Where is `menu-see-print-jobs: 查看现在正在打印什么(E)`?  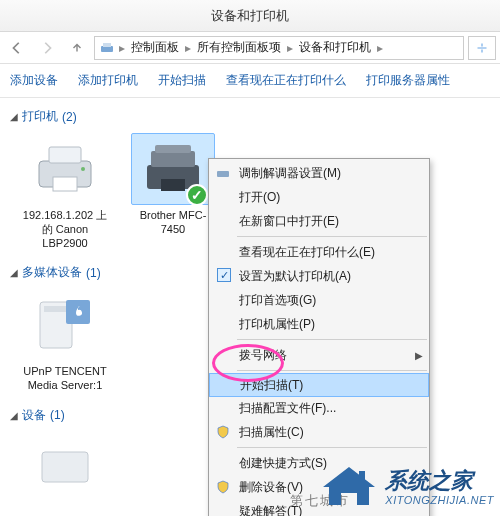 menu-see-print-jobs: 查看现在正在打印什么(E) is located at coordinates (319, 252).